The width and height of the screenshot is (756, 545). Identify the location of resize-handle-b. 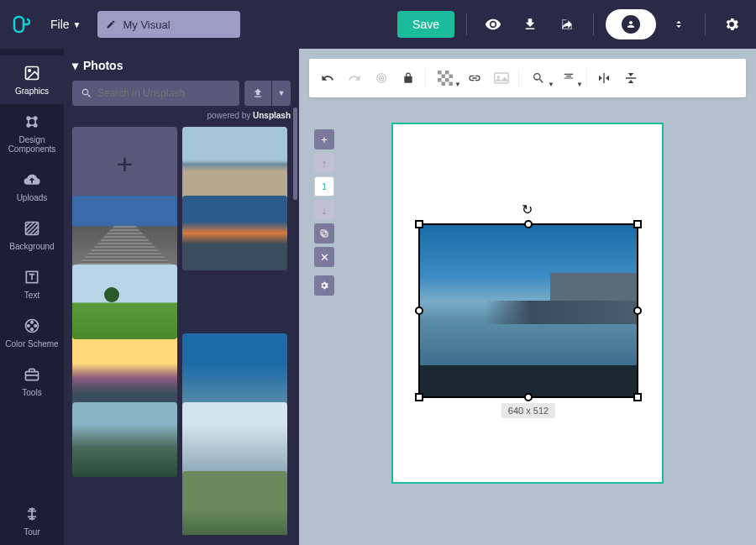
(528, 397).